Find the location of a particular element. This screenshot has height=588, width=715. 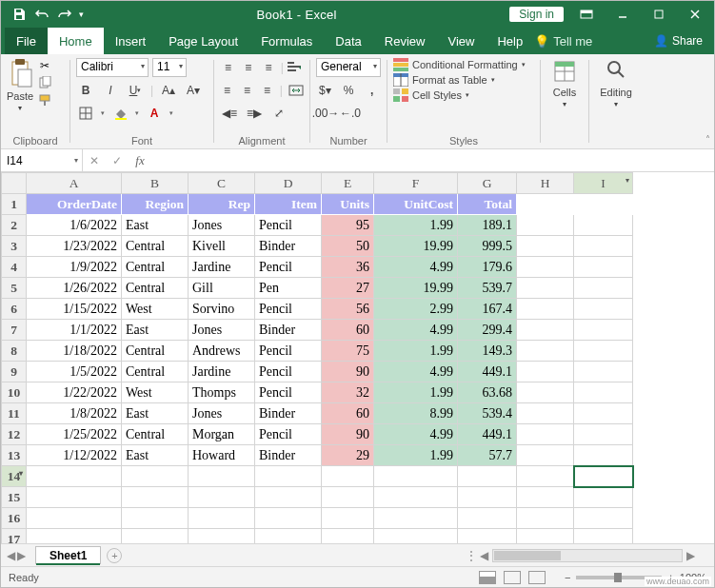

cell-H10 is located at coordinates (546, 393).